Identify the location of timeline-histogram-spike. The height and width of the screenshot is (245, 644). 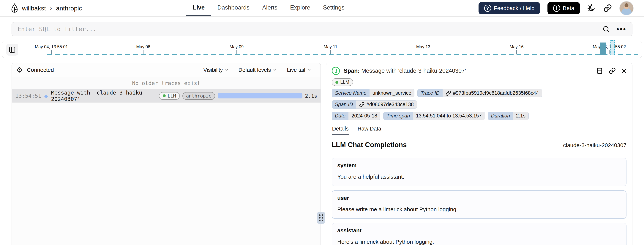
(604, 49).